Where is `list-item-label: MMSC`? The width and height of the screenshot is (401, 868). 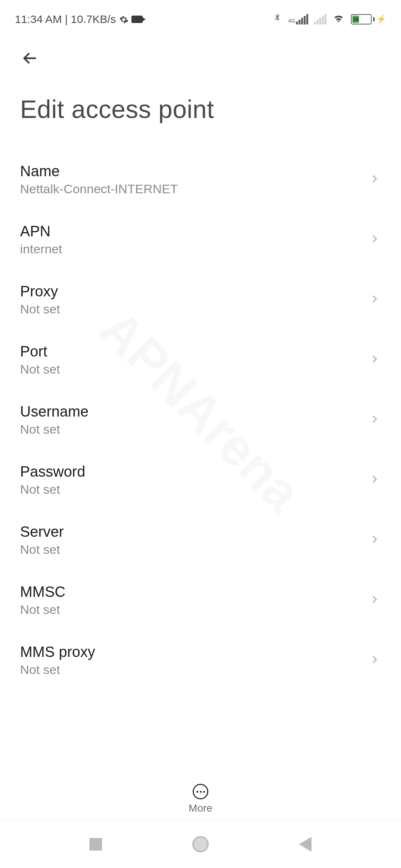
list-item-label: MMSC is located at coordinates (43, 592).